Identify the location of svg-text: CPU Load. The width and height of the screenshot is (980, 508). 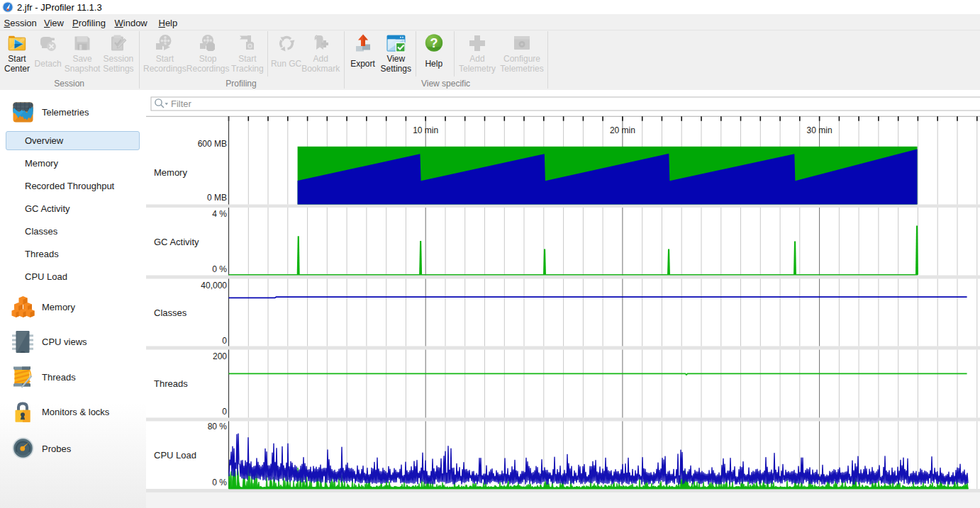
(175, 455).